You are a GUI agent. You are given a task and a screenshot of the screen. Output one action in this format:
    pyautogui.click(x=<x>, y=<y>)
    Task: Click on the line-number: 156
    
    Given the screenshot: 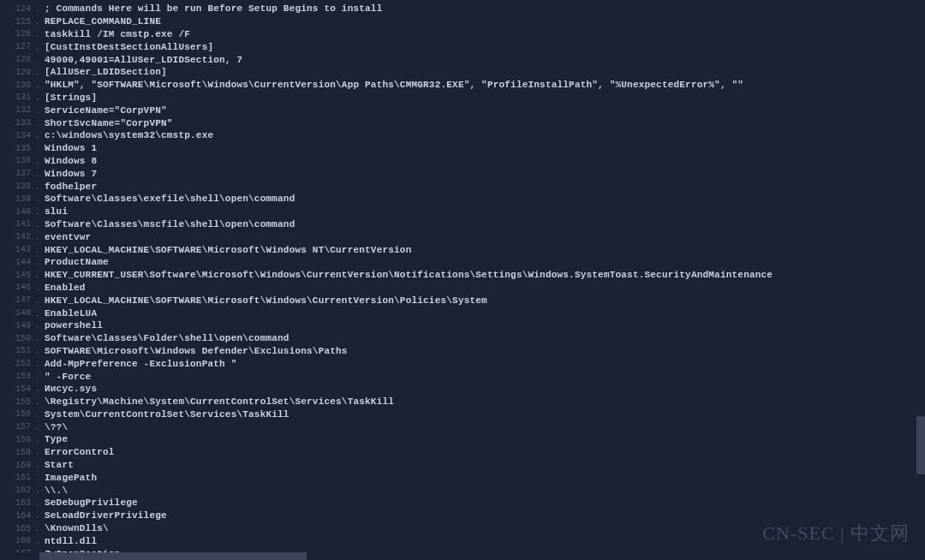 What is the action you would take?
    pyautogui.click(x=17, y=414)
    